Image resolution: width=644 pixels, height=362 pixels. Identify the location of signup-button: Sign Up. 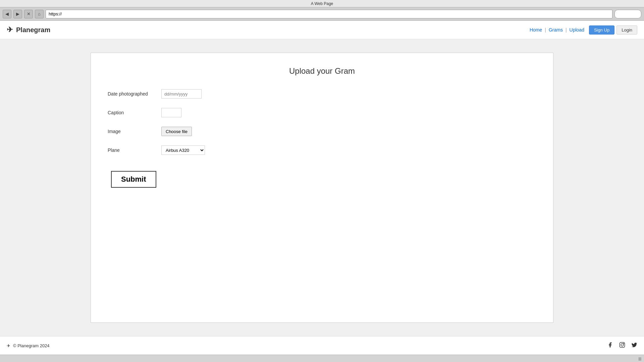
(602, 30).